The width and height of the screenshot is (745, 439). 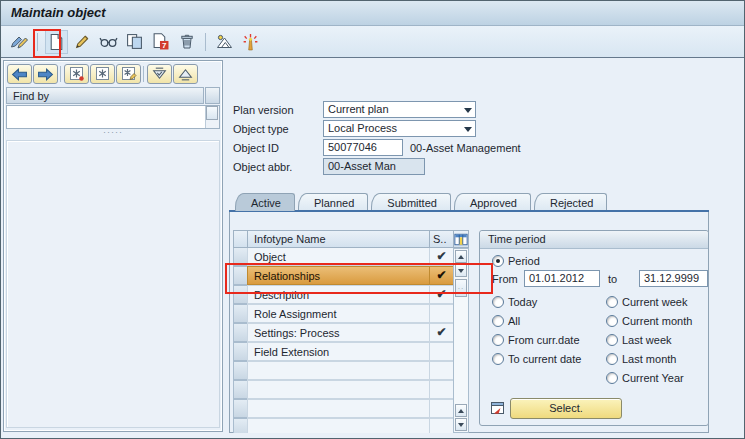 What do you see at coordinates (160, 42) in the screenshot?
I see `delimit-button: 7` at bounding box center [160, 42].